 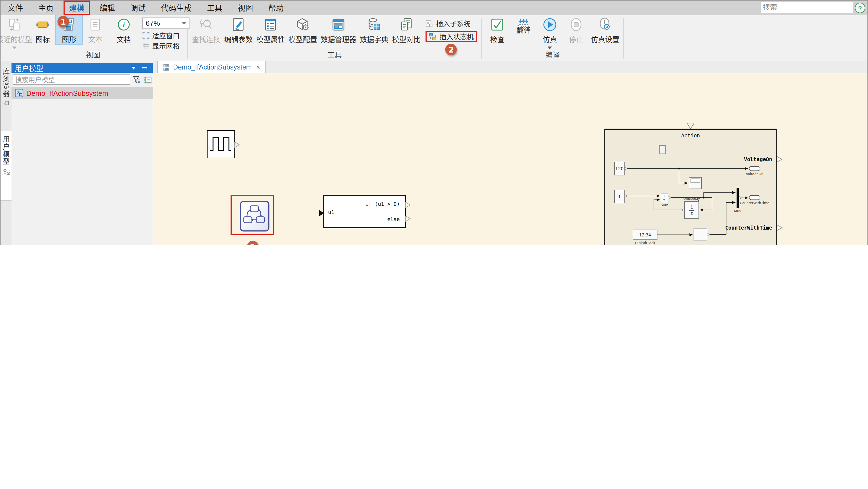 What do you see at coordinates (6, 97) in the screenshot?
I see `sidebar-tab-library-browser: 库浏览器` at bounding box center [6, 97].